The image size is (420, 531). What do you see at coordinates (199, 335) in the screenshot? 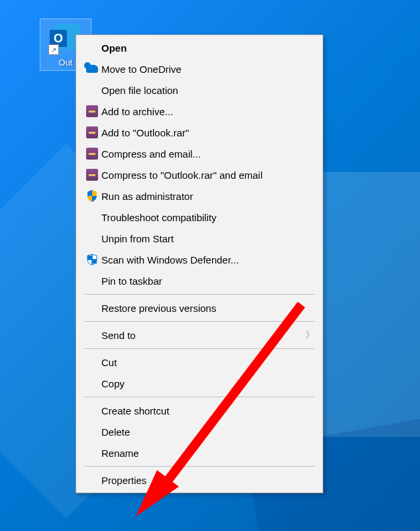
I see `menu-item-send-to: Send to 〉` at bounding box center [199, 335].